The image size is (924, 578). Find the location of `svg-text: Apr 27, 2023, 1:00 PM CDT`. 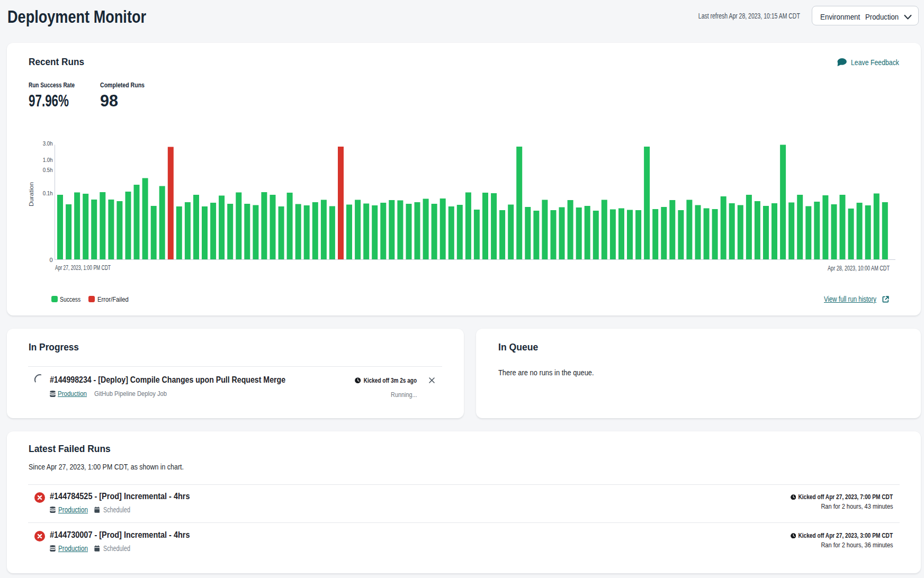

svg-text: Apr 27, 2023, 1:00 PM CDT is located at coordinates (83, 268).